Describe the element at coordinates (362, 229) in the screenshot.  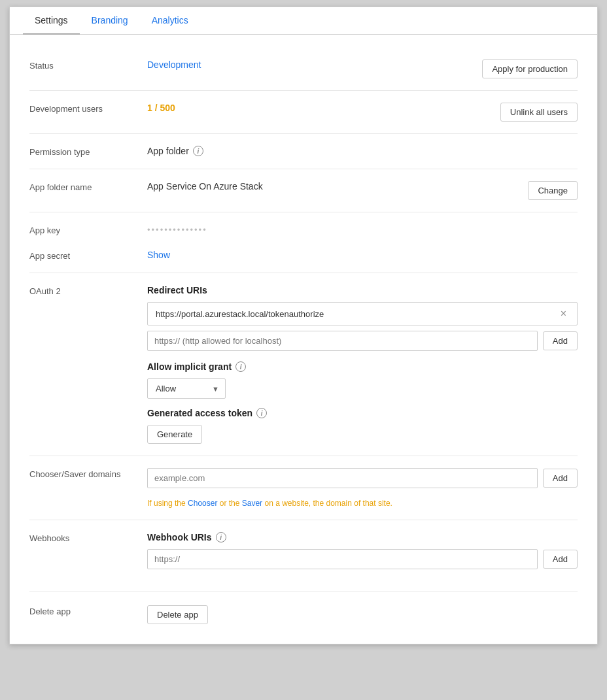
I see `app-key-value: ••••••••••••••` at that location.